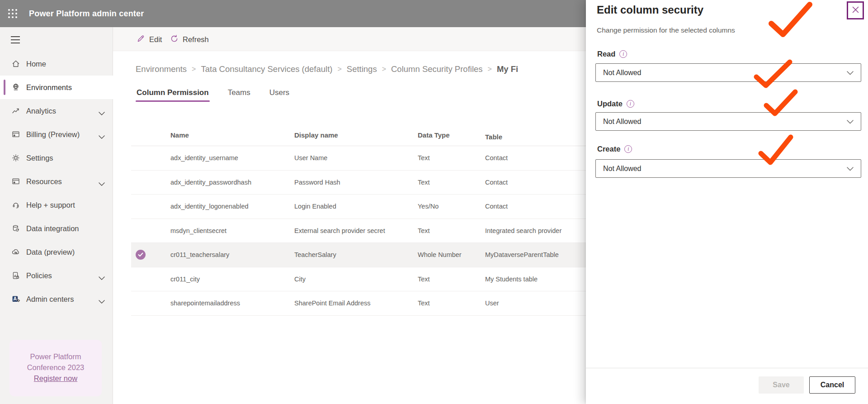 This screenshot has height=404, width=868. Describe the element at coordinates (616, 104) in the screenshot. I see `update-field-label: Update i` at that location.